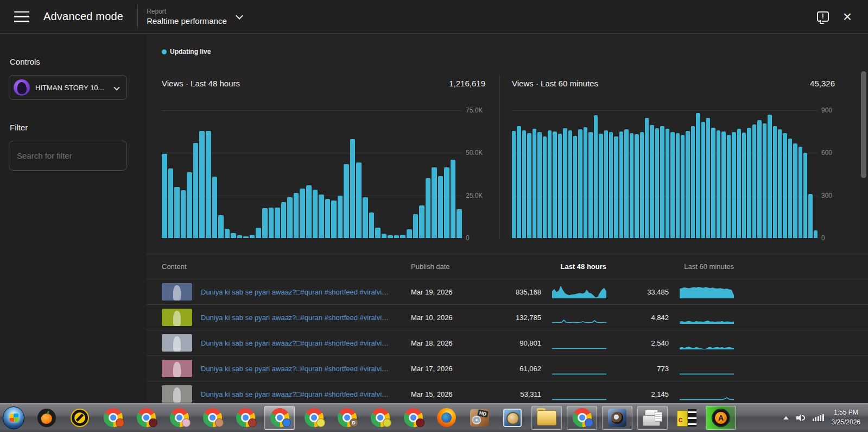 This screenshot has height=432, width=868. Describe the element at coordinates (847, 17) in the screenshot. I see `close-icon: ×` at that location.